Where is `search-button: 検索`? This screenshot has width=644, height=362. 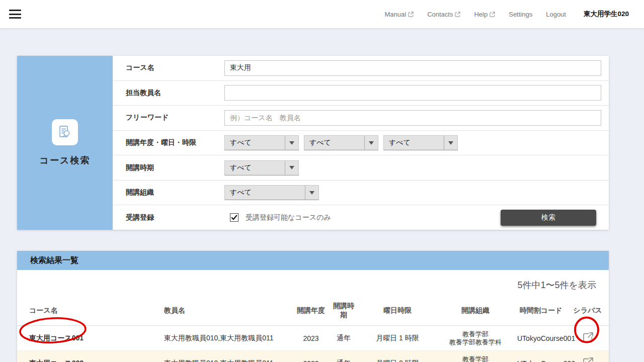 search-button: 検索 is located at coordinates (548, 218).